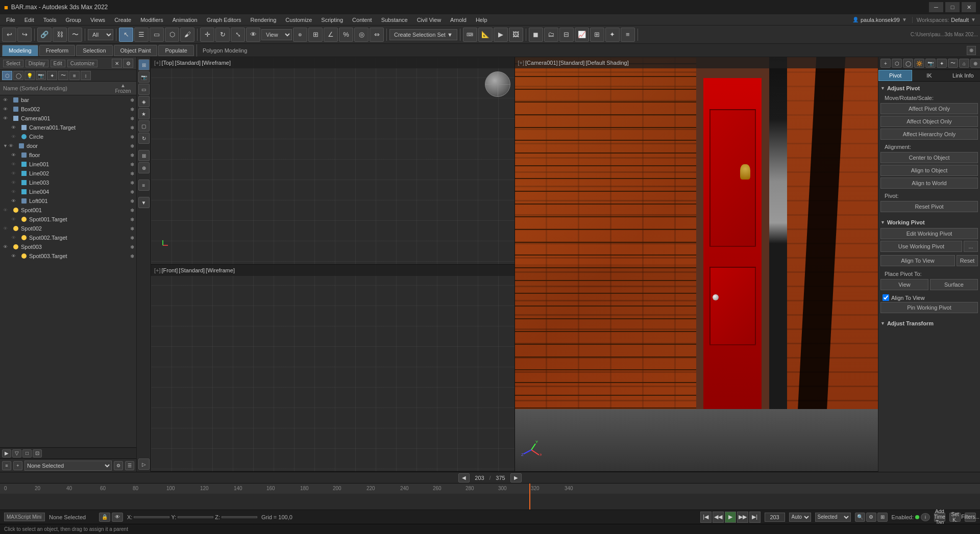 The image size is (980, 534). I want to click on eye-icon-spot003: 👁, so click(5, 247).